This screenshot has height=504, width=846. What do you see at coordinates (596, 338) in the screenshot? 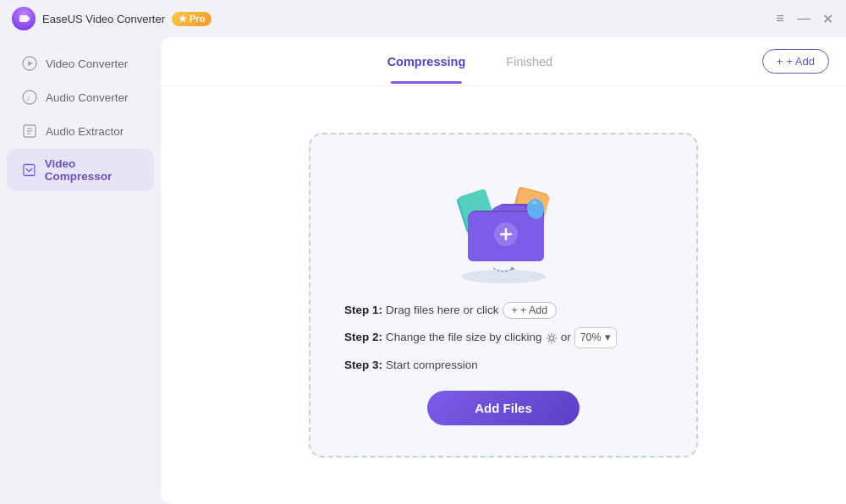
I see `percent-select: 70% ▾` at bounding box center [596, 338].